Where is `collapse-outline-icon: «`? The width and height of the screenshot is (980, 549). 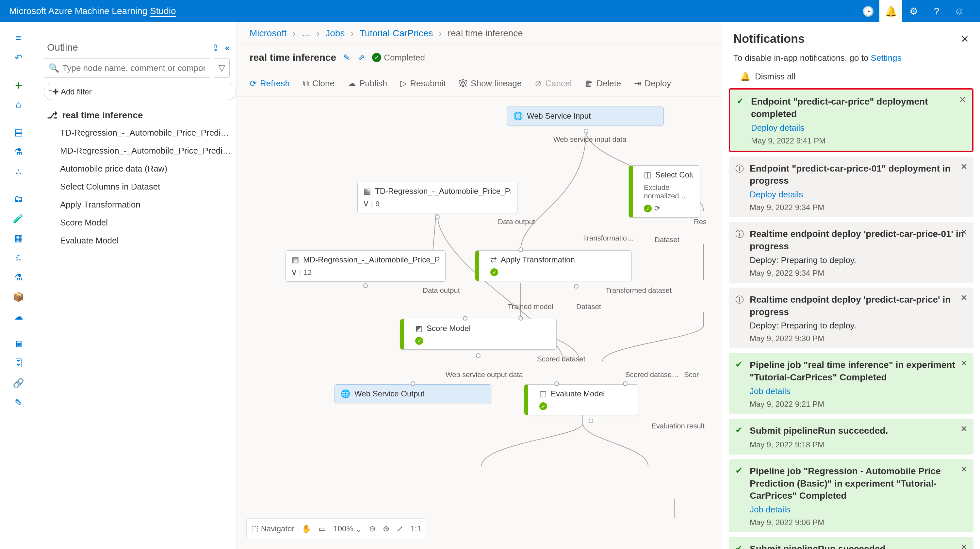 collapse-outline-icon: « is located at coordinates (228, 48).